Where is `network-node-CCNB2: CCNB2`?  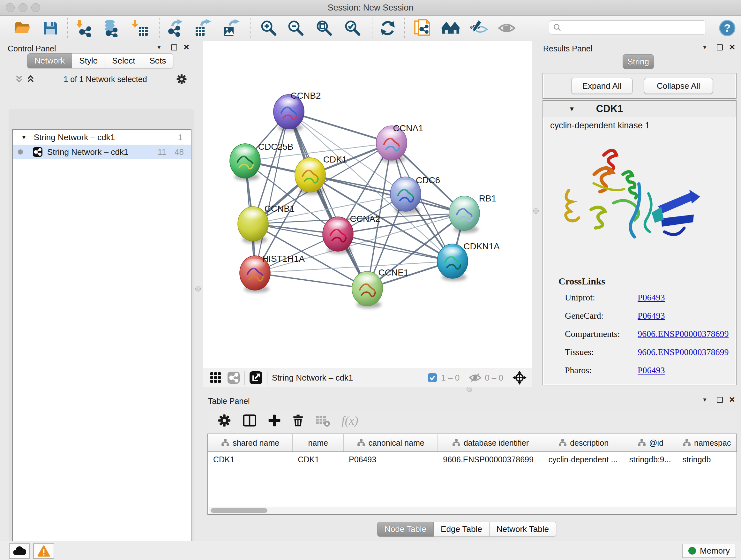 network-node-CCNB2: CCNB2 is located at coordinates (297, 111).